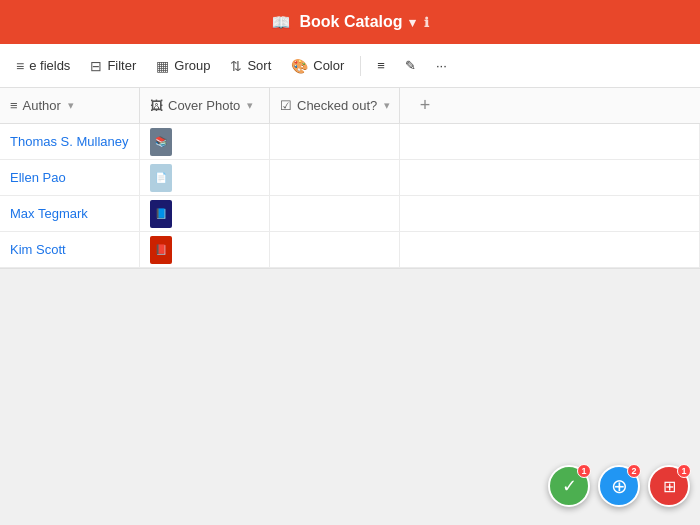 This screenshot has height=525, width=700. I want to click on filter-button: ⊟ Filter, so click(113, 66).